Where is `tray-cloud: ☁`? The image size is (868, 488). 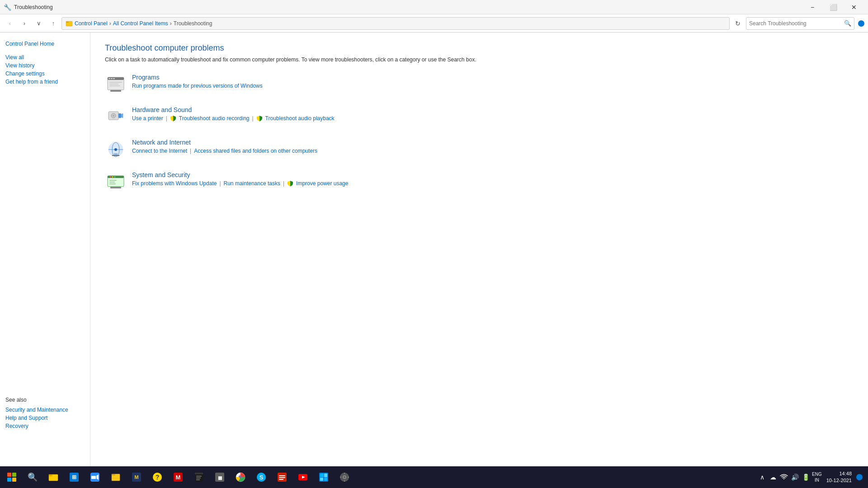
tray-cloud: ☁ is located at coordinates (773, 477).